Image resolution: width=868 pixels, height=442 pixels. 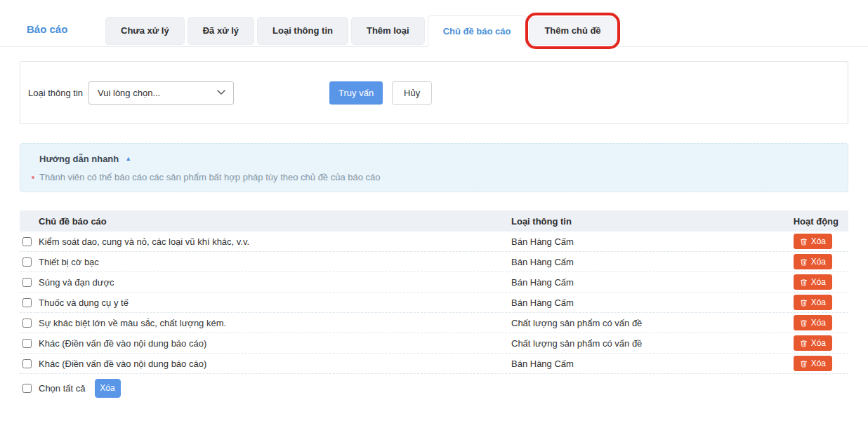 What do you see at coordinates (79, 159) in the screenshot?
I see `guide-title: Hướng dẫn nhanh` at bounding box center [79, 159].